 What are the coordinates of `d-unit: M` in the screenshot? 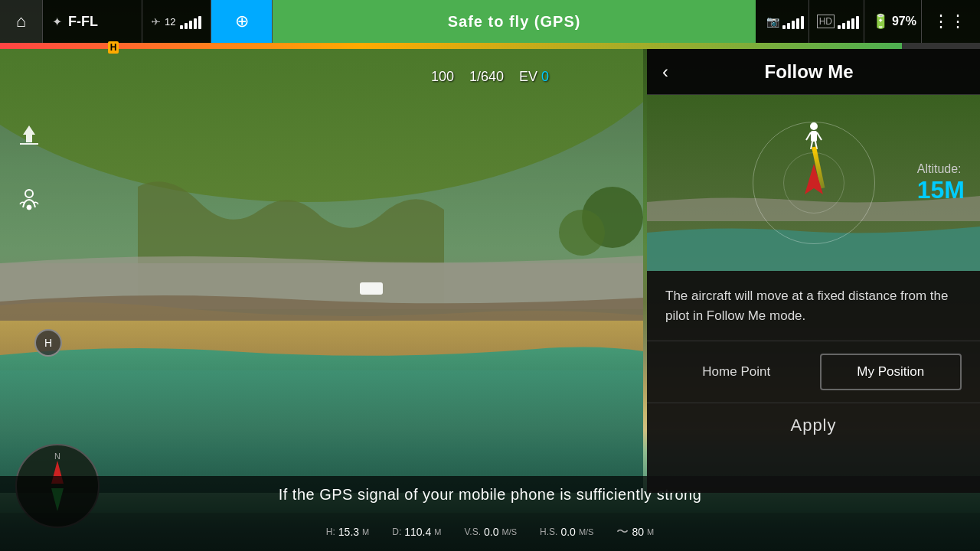 It's located at (438, 532).